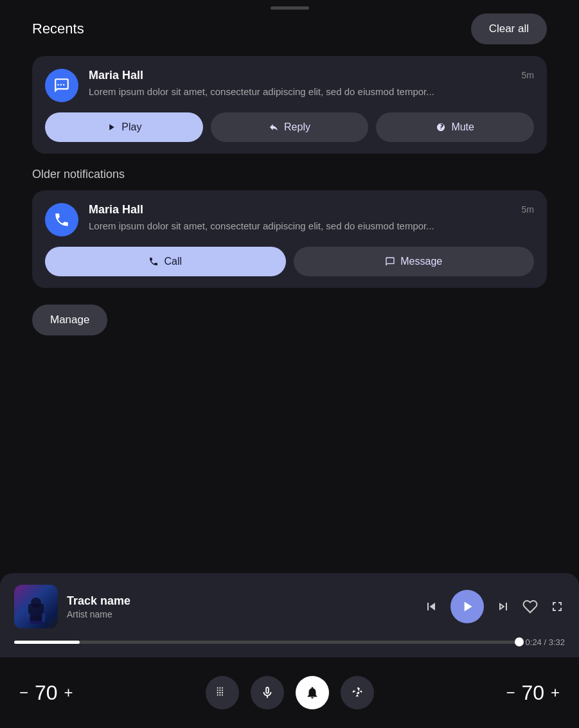  I want to click on call-button: Call, so click(166, 262).